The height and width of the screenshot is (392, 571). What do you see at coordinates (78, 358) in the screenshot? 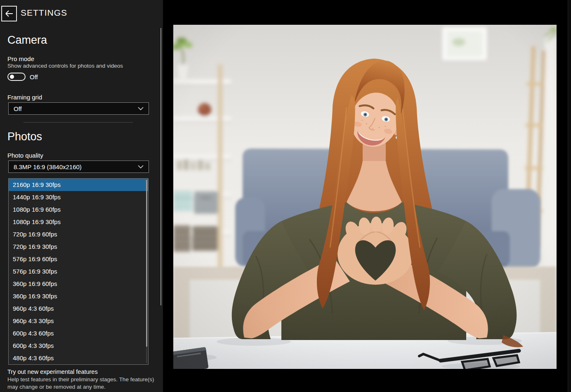
I see `quality-option: 480p 4:3 60fps` at bounding box center [78, 358].